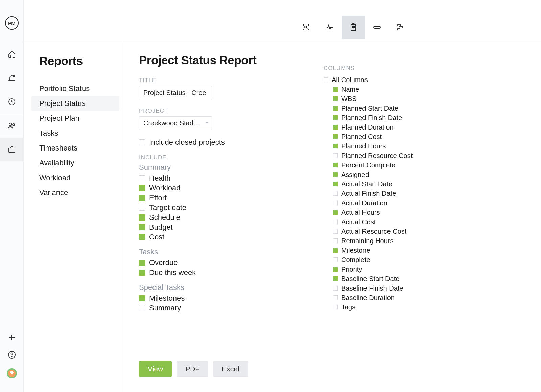 The image size is (541, 392). Describe the element at coordinates (12, 355) in the screenshot. I see `help-button` at that location.